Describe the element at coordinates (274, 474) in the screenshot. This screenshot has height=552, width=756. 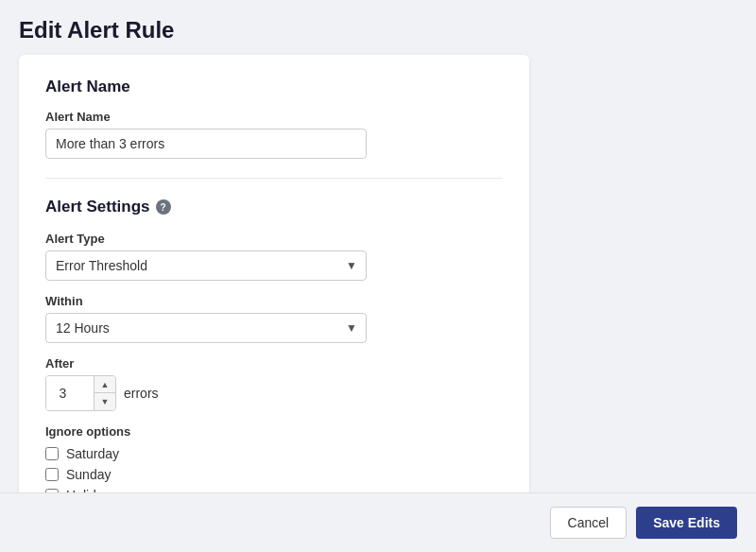
I see `sunday-row: Sunday` at that location.